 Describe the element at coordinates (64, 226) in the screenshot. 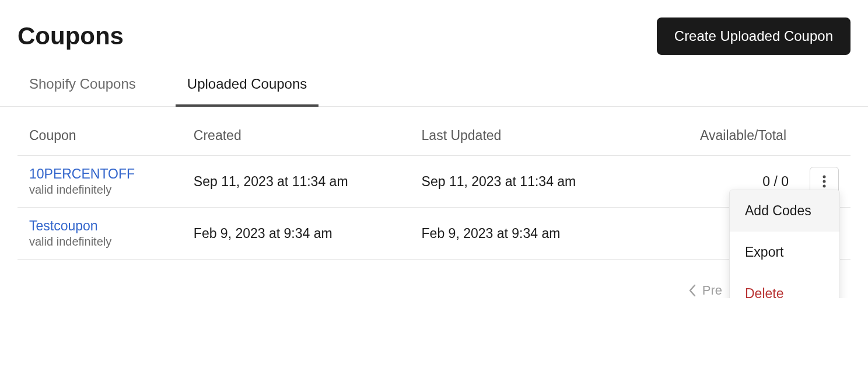

I see `coupon-name-link: Testcoupon` at that location.